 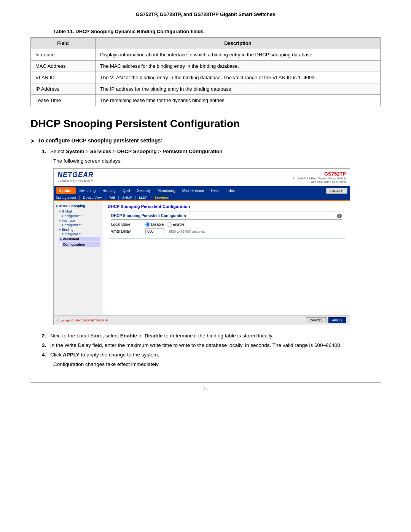 I want to click on table-cell-field: Interface, so click(x=63, y=55).